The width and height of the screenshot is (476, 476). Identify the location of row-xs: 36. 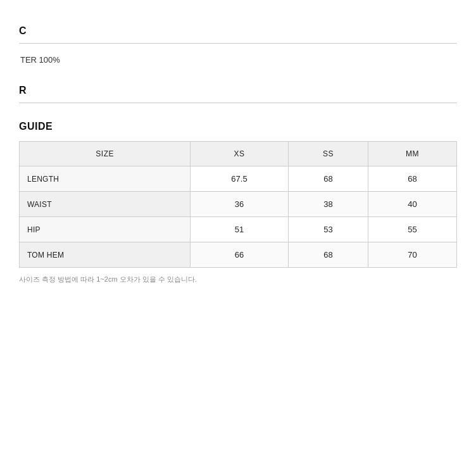
(239, 204).